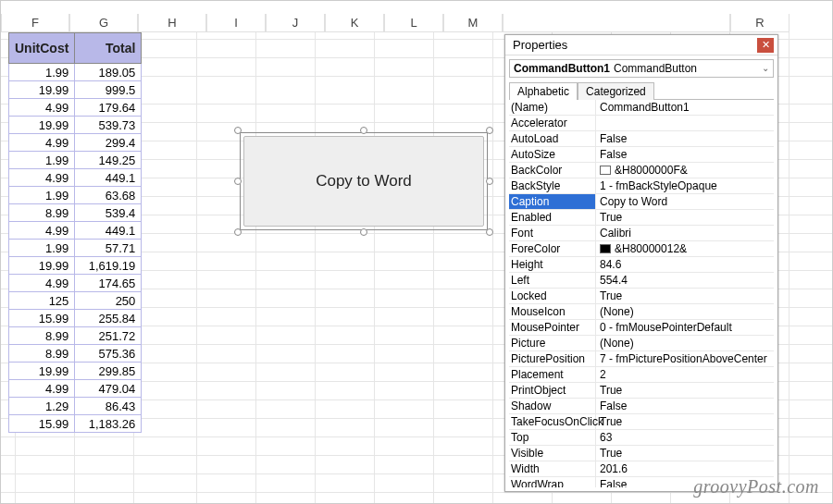 Image resolution: width=833 pixels, height=504 pixels. Describe the element at coordinates (685, 107) in the screenshot. I see `property-value: CommandButton1` at that location.